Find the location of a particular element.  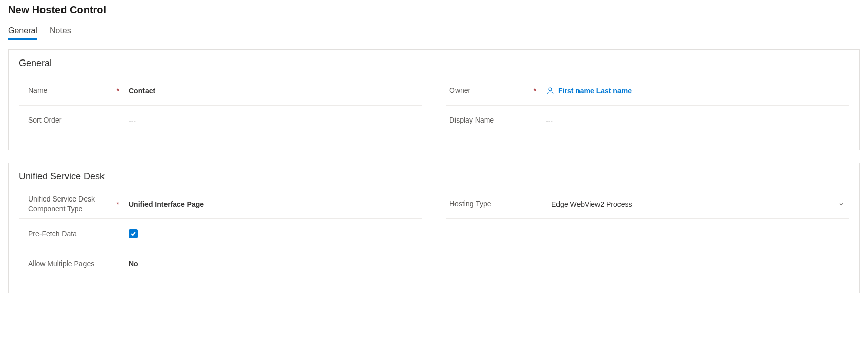

field-hosting-type: Hosting Type Edge WebView2 Process is located at coordinates (648, 204).